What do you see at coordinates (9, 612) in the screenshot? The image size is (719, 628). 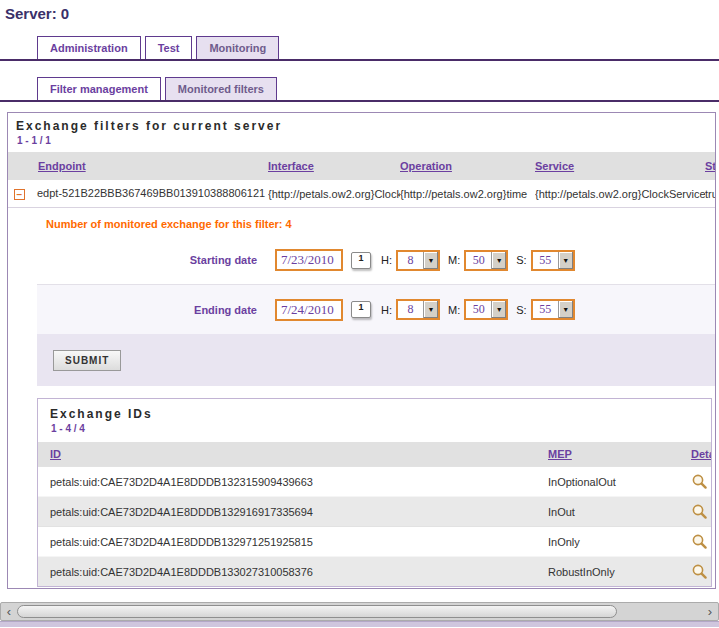 I see `scroll-left-arrow-icon: ‹` at bounding box center [9, 612].